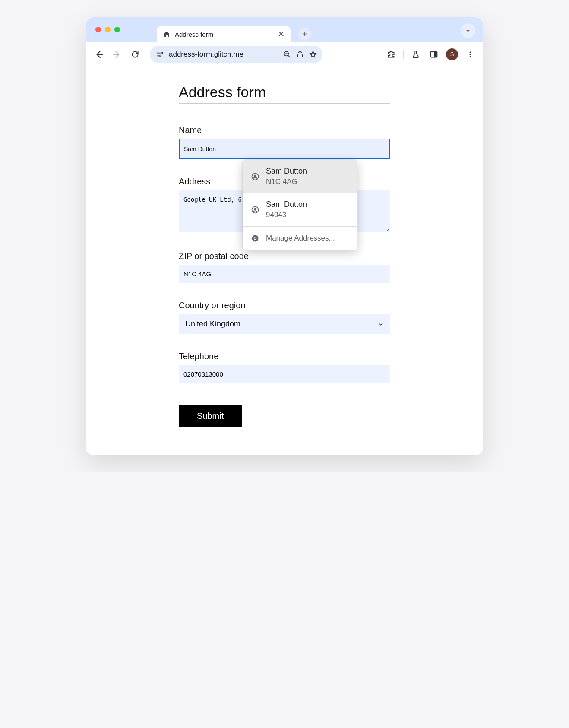  Describe the element at coordinates (284, 274) in the screenshot. I see `zip-input` at that location.